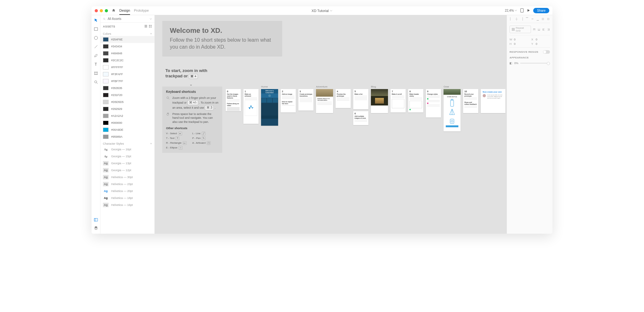 Image resolution: width=644 pixels, height=312 pixels. I want to click on color-swatch-item: #95989A, so click(128, 137).